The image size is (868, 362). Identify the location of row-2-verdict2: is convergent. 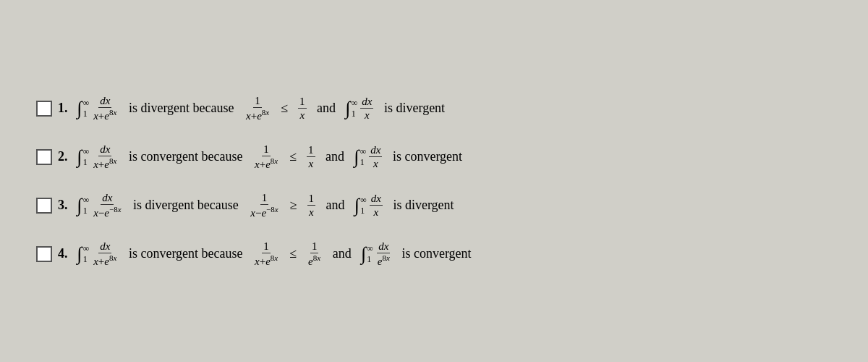
(425, 156).